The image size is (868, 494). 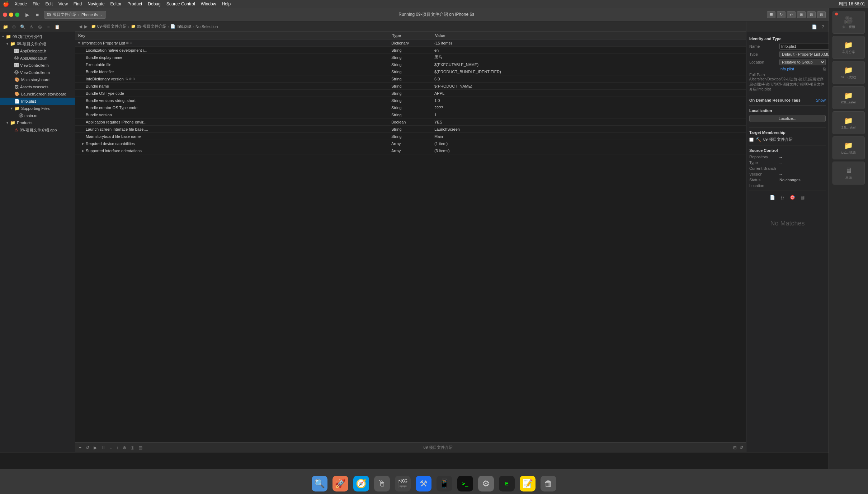 I want to click on toolbar-run-icon: ▶, so click(x=95, y=448).